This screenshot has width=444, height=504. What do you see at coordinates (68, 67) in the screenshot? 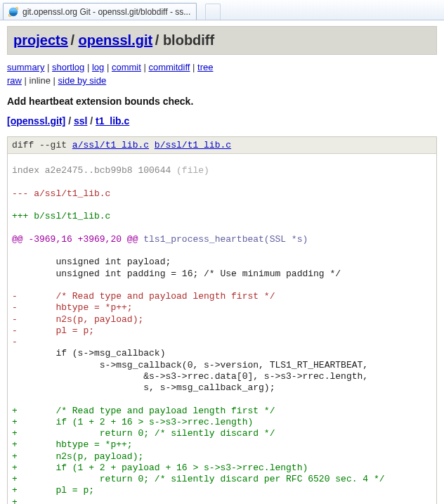
I see `nav-shortlog: shortlog` at bounding box center [68, 67].